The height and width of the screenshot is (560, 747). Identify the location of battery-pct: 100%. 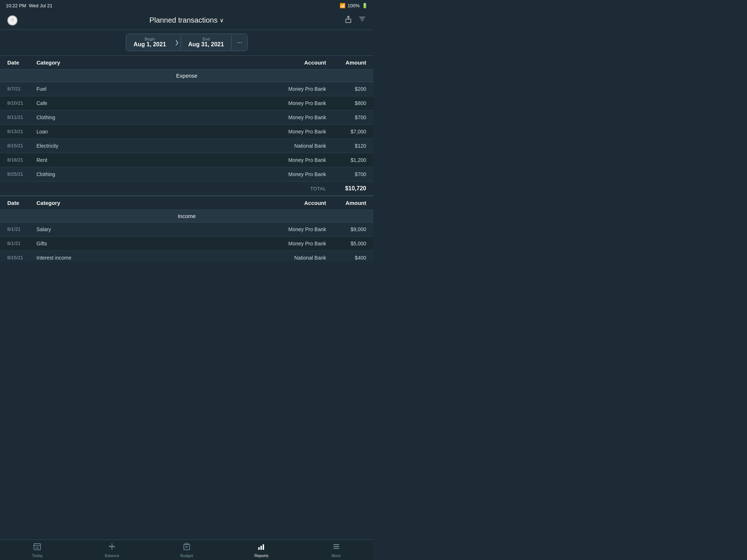
(354, 6).